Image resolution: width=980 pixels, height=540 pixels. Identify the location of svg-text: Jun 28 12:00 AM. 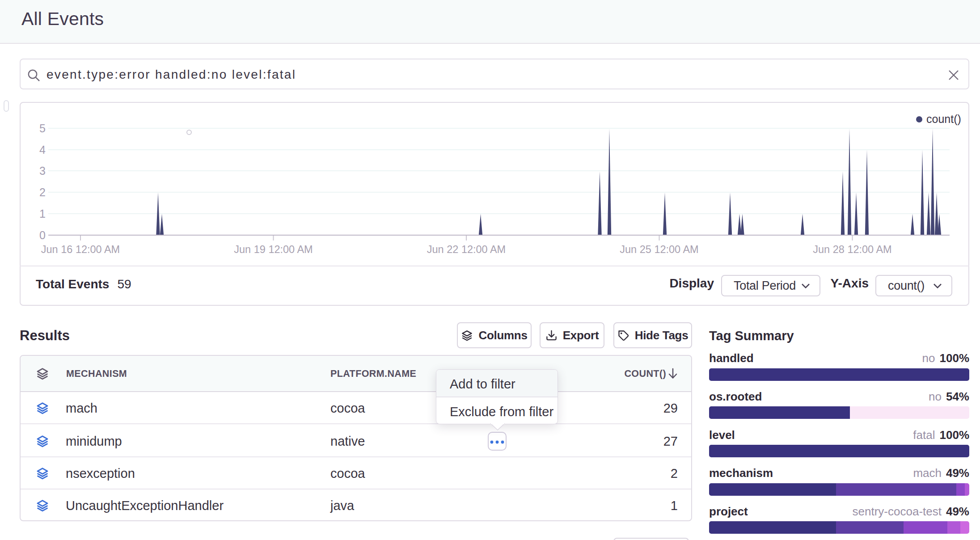
(852, 249).